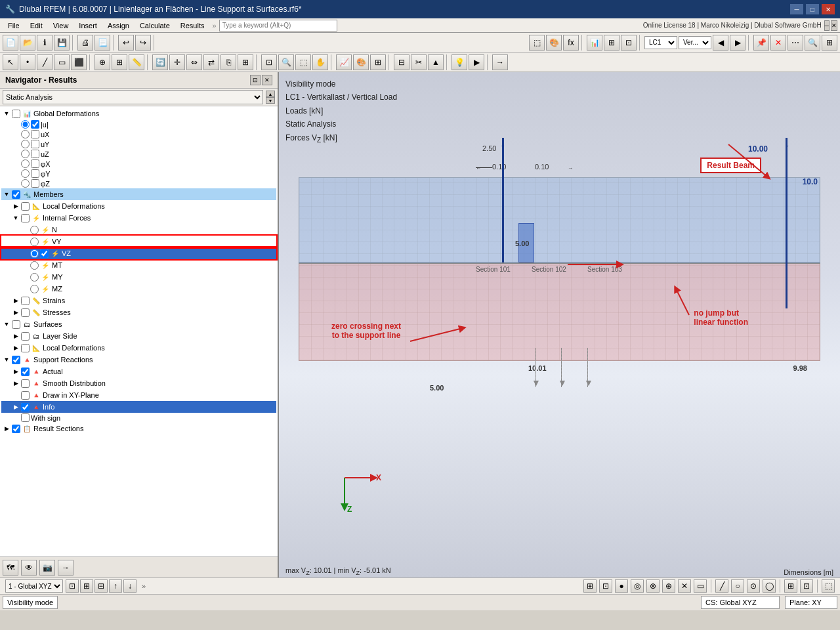  What do you see at coordinates (612, 43) in the screenshot?
I see `table-btn: ⊞` at bounding box center [612, 43].